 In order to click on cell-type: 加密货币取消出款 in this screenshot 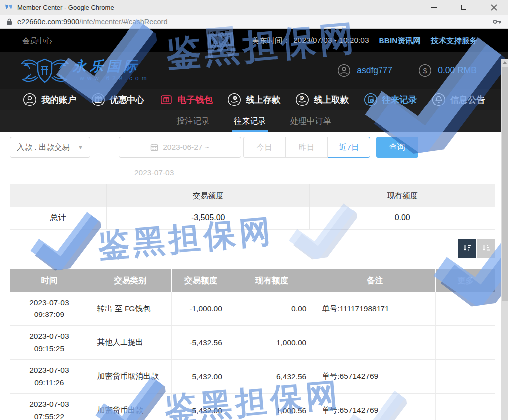, I will do `click(130, 377)`.